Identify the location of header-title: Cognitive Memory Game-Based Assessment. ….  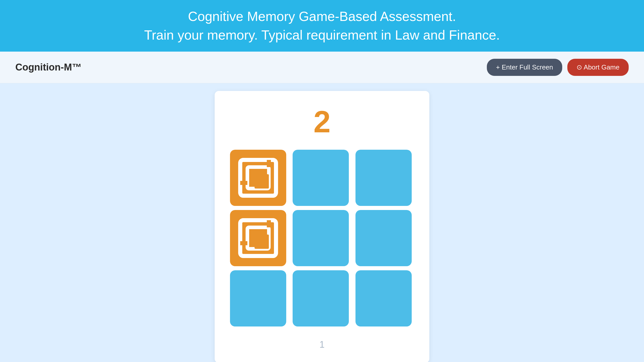
(322, 26).